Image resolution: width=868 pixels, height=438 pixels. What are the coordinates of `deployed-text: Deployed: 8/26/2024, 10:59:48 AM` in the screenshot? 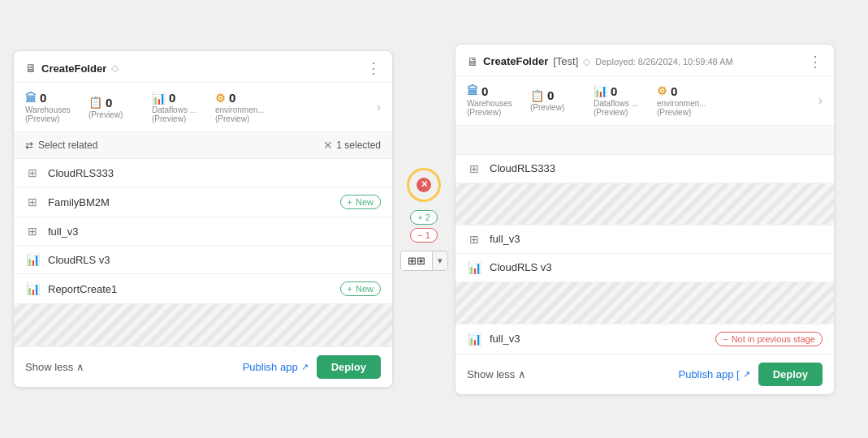 It's located at (664, 62).